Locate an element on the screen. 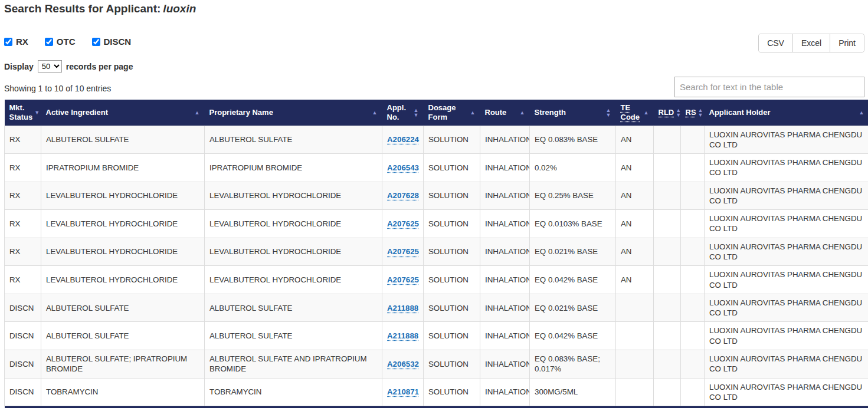 Image resolution: width=868 pixels, height=408 pixels. cell-appl-no: A206224 is located at coordinates (403, 140).